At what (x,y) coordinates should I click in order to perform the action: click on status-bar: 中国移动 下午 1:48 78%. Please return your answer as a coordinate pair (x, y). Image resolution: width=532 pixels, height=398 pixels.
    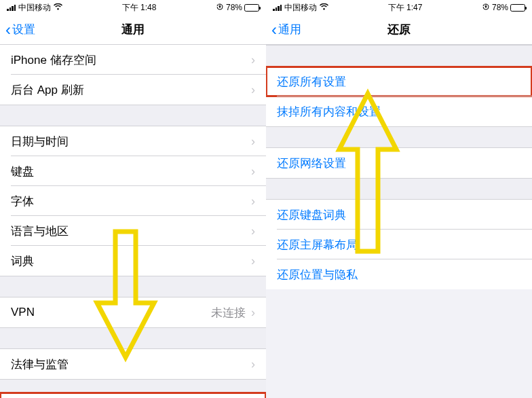
    Looking at the image, I should click on (133, 7).